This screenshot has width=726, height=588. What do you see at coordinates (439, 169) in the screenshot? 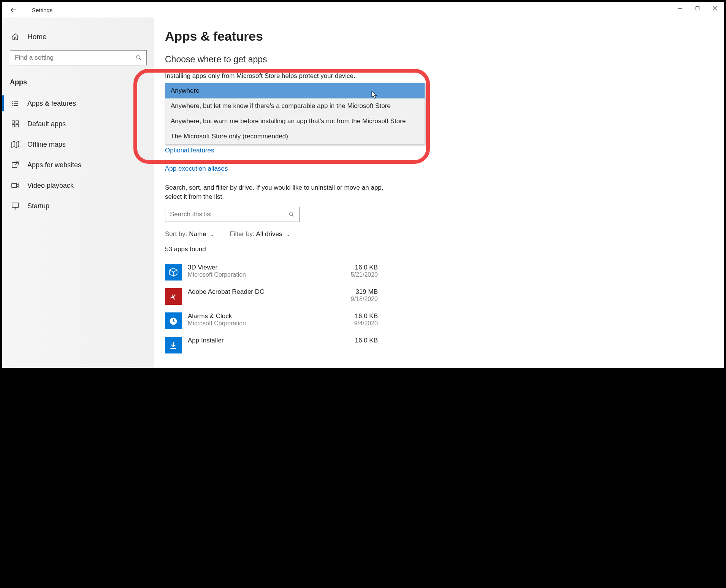
I see `app-execution-aliases-link: App execution aliases` at bounding box center [439, 169].